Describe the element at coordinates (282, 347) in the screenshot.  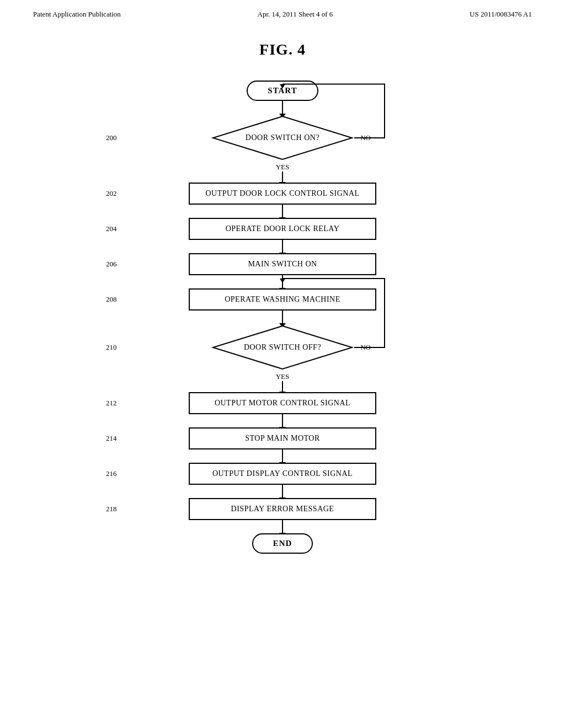
I see `diamond-210-label: DOOR SWITCH OFF?` at that location.